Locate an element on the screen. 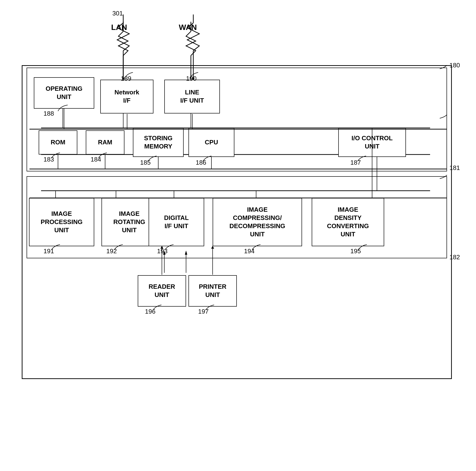 This screenshot has height=471, width=476. printer-unit-block: PRINTER UNIT is located at coordinates (213, 291).